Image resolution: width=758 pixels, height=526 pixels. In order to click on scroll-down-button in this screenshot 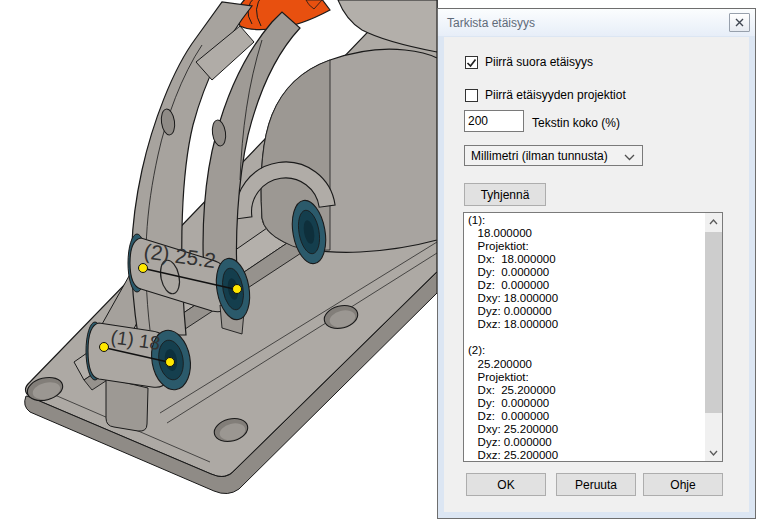, I will do `click(714, 452)`.